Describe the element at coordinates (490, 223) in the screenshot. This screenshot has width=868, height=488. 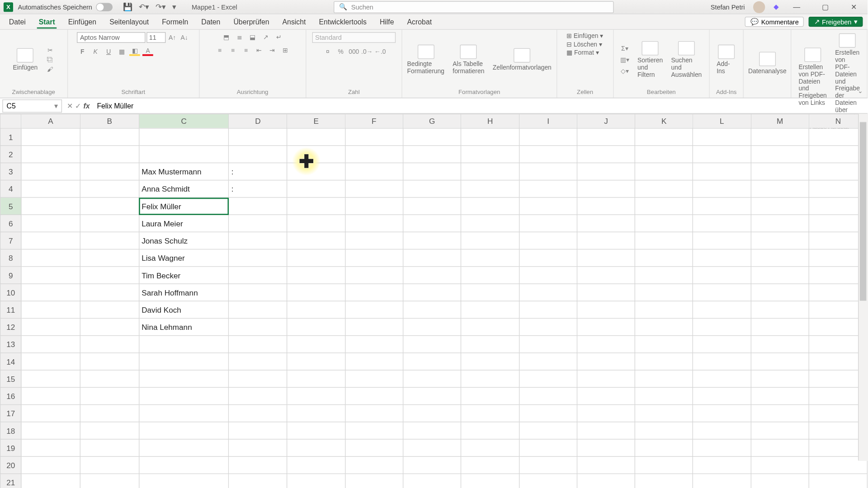
I see `cell-H6` at that location.